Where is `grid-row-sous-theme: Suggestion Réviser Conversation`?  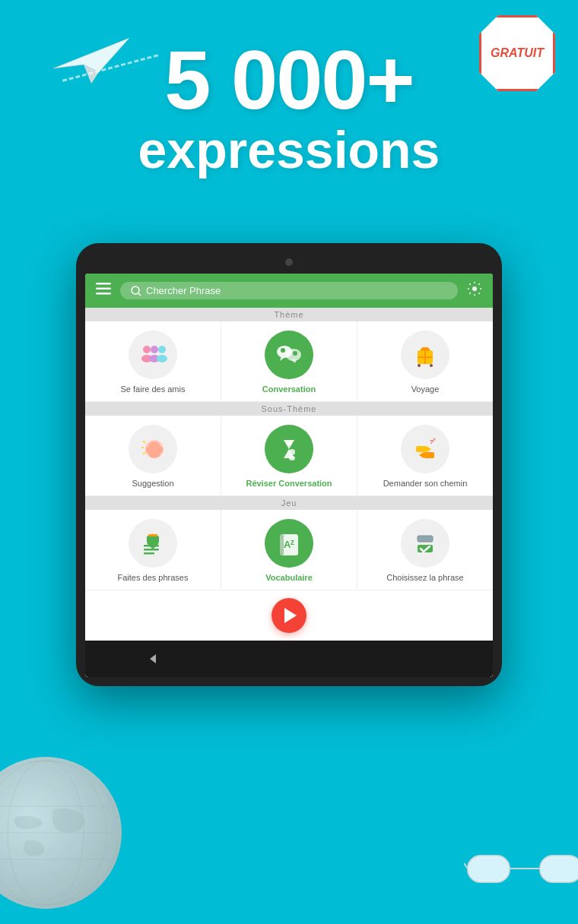 grid-row-sous-theme: Suggestion Réviser Conversation is located at coordinates (289, 456).